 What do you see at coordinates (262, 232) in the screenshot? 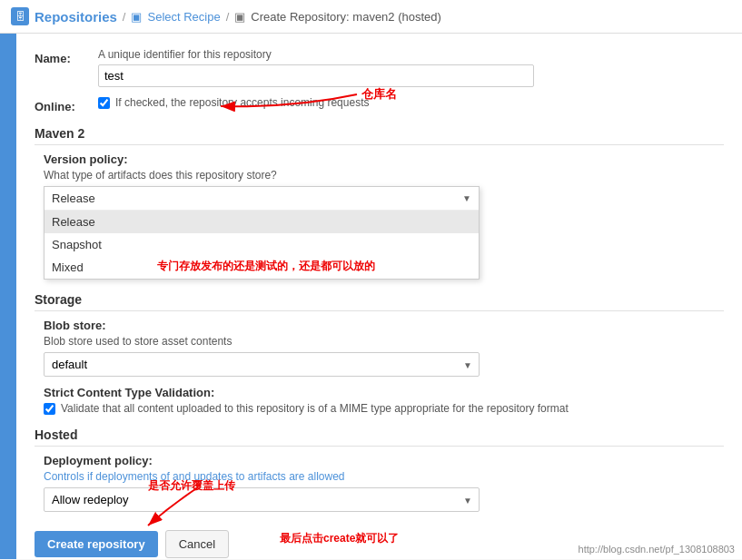
I see `version-policy-dropdown-container: Release Snapshot Mixed Release ▼ Release…` at bounding box center [262, 232].